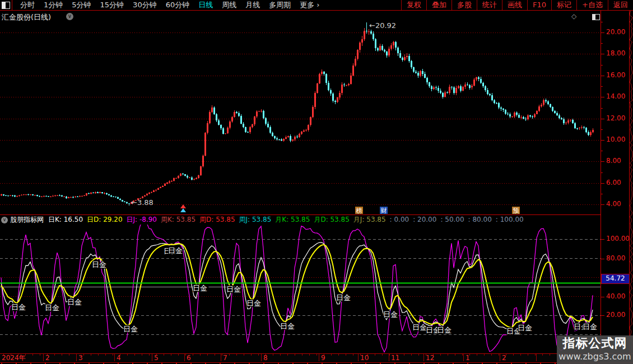 This screenshot has height=364, width=633. I want to click on toolbar-action-8: 返回, so click(621, 5).